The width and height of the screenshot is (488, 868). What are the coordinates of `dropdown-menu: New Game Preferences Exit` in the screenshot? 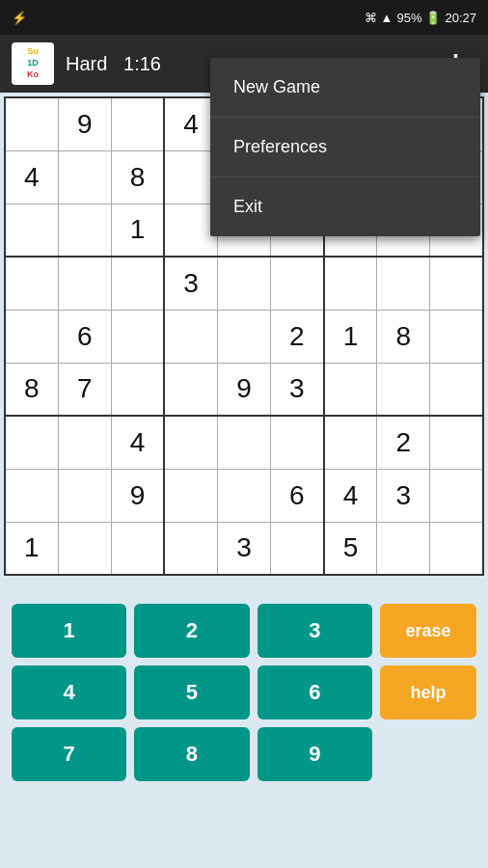 It's located at (345, 147).